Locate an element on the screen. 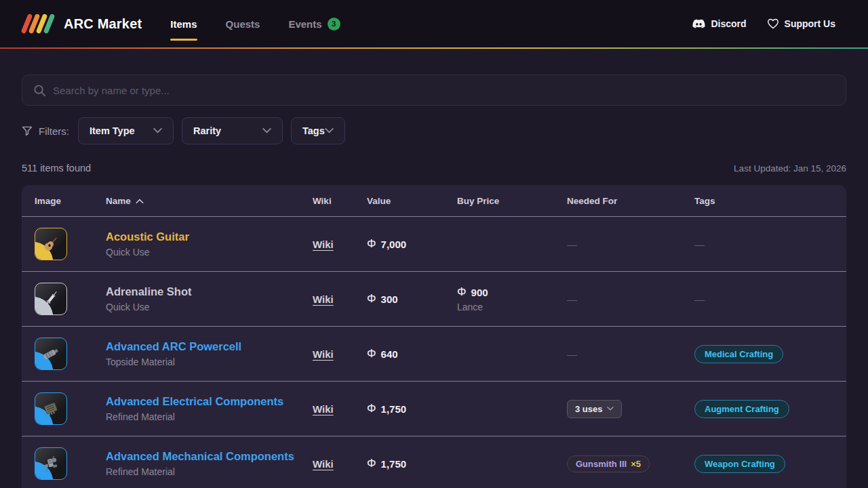 This screenshot has width=868, height=488. nav-item-items-label: Items is located at coordinates (183, 24).